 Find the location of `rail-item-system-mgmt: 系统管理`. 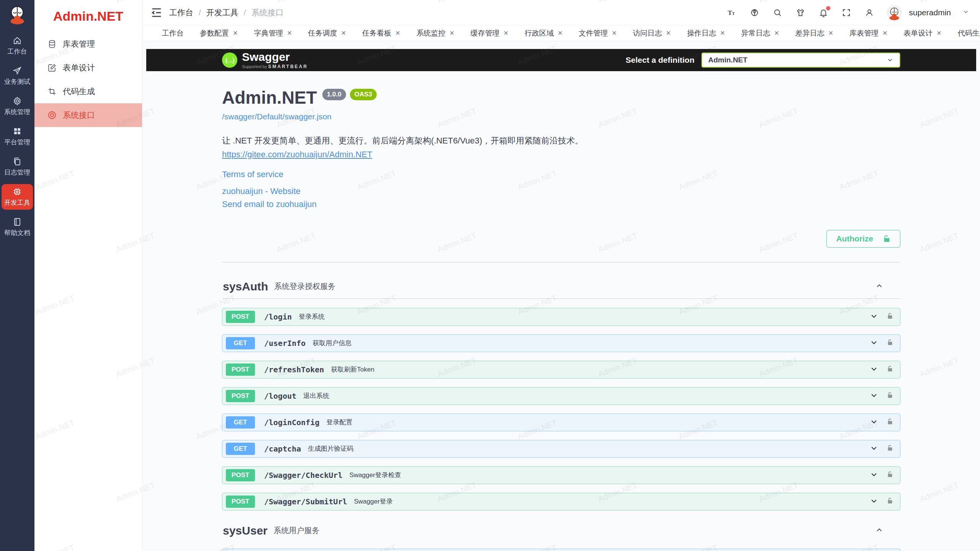

rail-item-system-mgmt: 系统管理 is located at coordinates (17, 106).